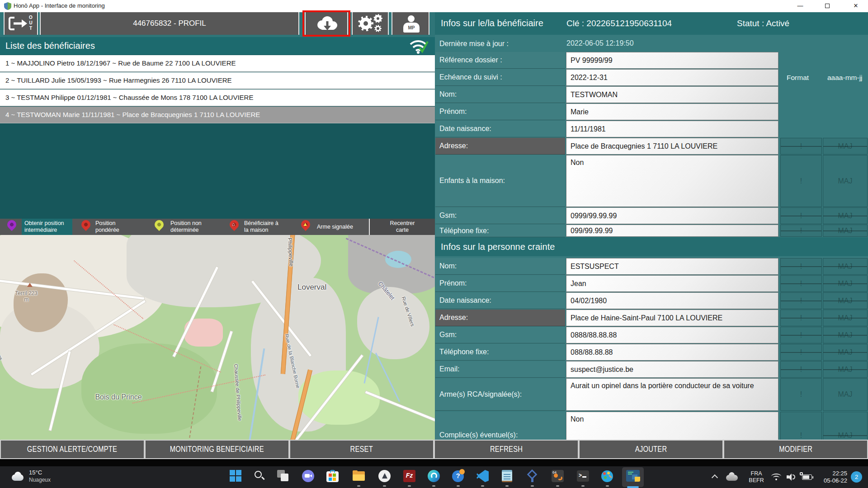  Describe the element at coordinates (159, 225) in the screenshot. I see `pin-undetermined-icon` at that location.